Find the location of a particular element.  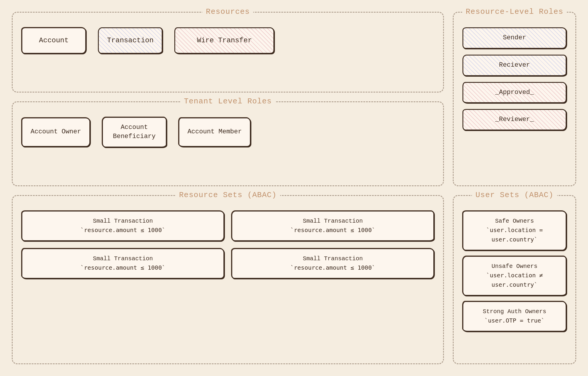

tenant-panel-title: Tenant Level Roles is located at coordinates (228, 101).